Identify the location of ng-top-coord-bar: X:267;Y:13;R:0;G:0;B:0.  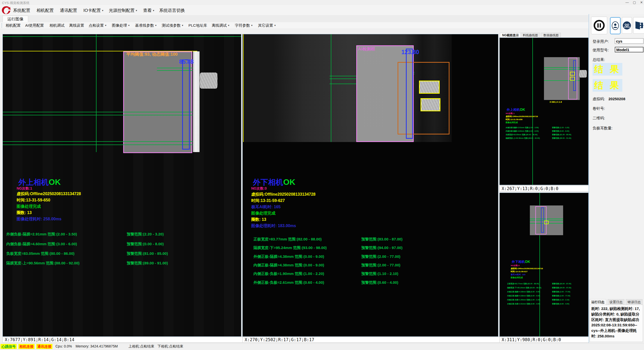
(545, 189).